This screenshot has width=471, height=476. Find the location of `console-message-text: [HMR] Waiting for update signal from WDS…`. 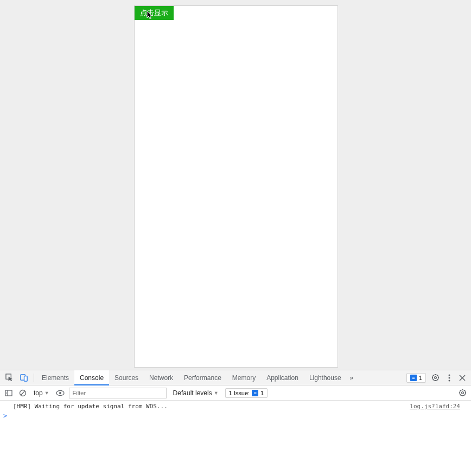

console-message-text: [HMR] Waiting for update signal from WDS… is located at coordinates (90, 407).